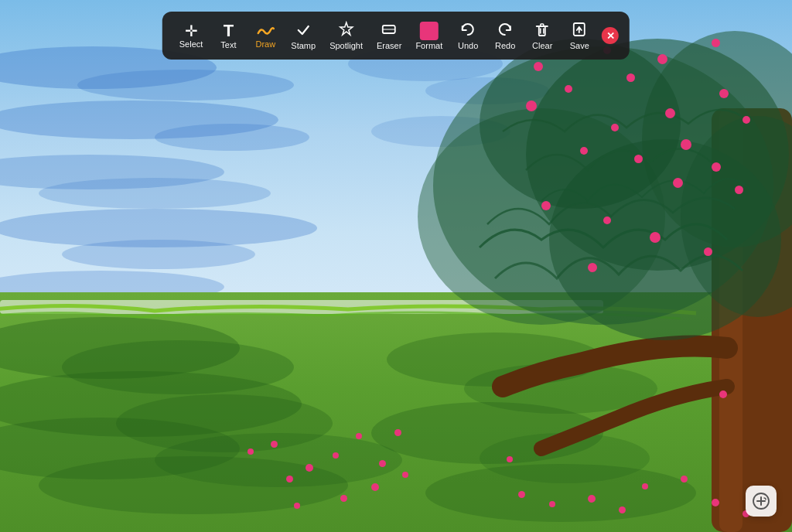 The width and height of the screenshot is (792, 532). What do you see at coordinates (192, 45) in the screenshot?
I see `select-label: Select` at bounding box center [192, 45].